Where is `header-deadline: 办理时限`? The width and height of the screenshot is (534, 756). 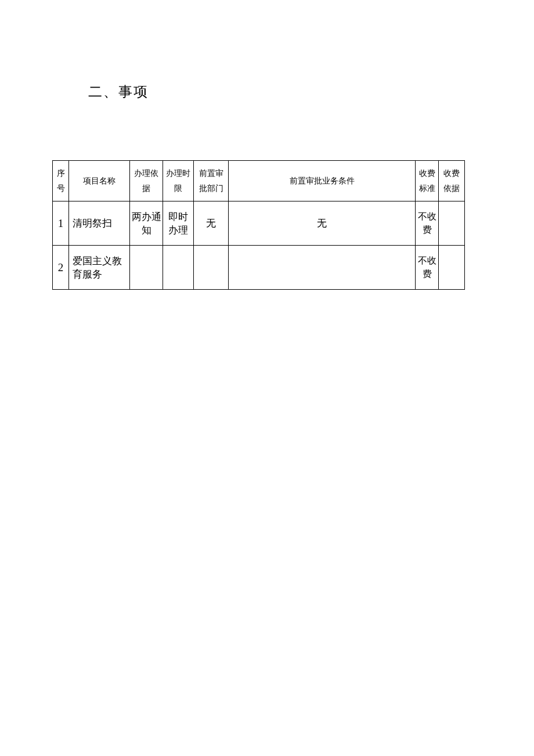
header-deadline: 办理时限 is located at coordinates (179, 181).